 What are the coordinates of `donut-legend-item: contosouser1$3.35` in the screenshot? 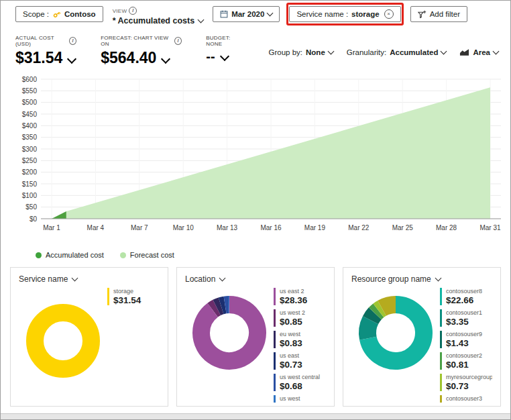 It's located at (466, 318).